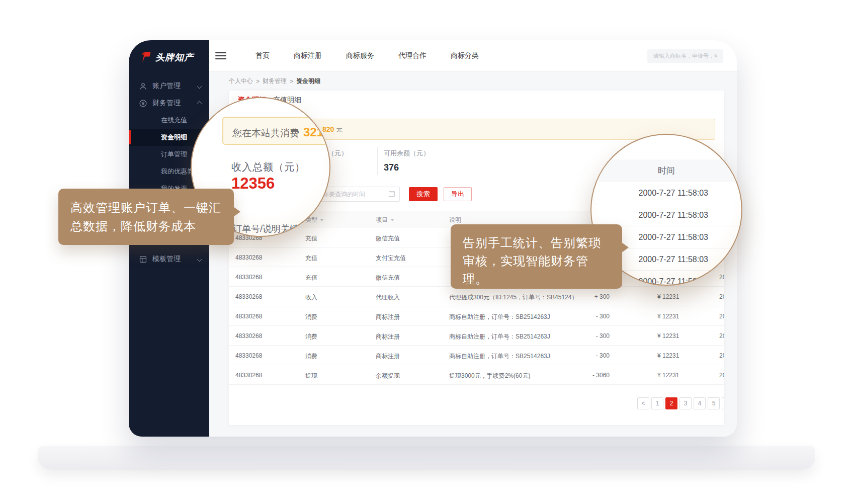 The height and width of the screenshot is (504, 853). Describe the element at coordinates (477, 375) in the screenshot. I see `table-row: 48330268 提现 余额提现 提现3000元，手续费2%(60元) - 30…` at that location.